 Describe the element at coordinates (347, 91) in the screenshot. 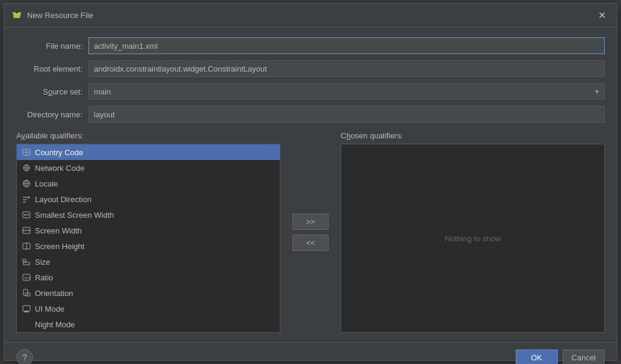

I see `source-set-select: main debug release` at that location.